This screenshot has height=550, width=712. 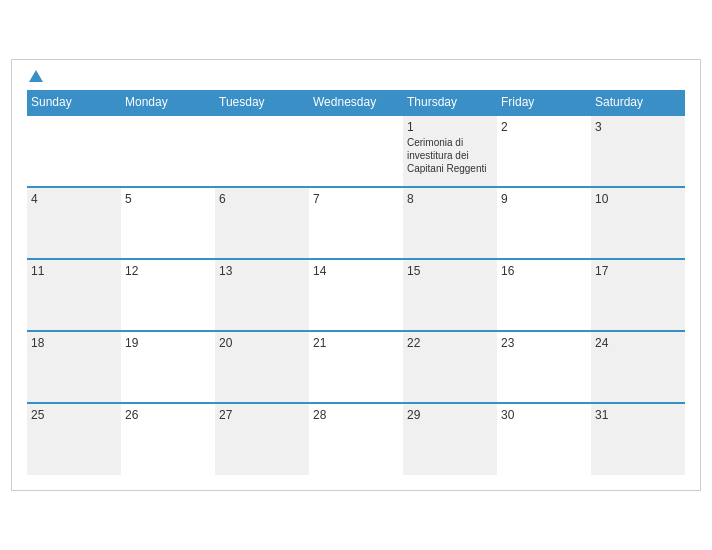 What do you see at coordinates (450, 415) in the screenshot?
I see `day-number: 29` at bounding box center [450, 415].